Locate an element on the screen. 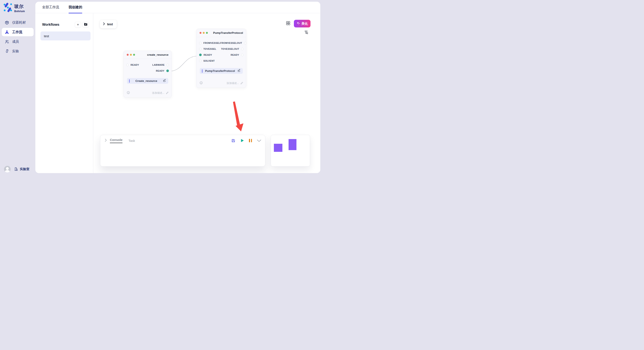 The height and width of the screenshot is (350, 644). node-pump-transfer-protocol: PumpTransferProtocol FROMVESSEL FROMVESS… is located at coordinates (221, 58).